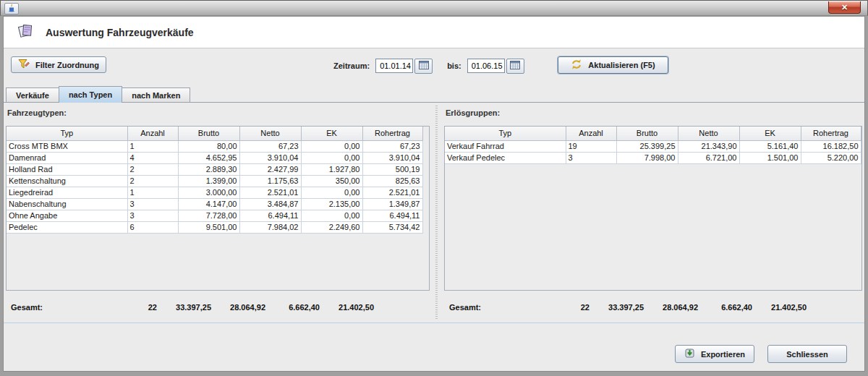  What do you see at coordinates (218, 307) in the screenshot?
I see `fahrzeugtypen-totals: Gesamt: 22 33.397,25 28.064,92 6.662,40 …` at bounding box center [218, 307].